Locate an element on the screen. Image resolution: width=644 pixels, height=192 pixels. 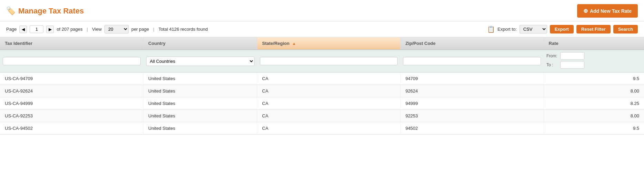
rate-from-row: From: is located at coordinates (594, 56).